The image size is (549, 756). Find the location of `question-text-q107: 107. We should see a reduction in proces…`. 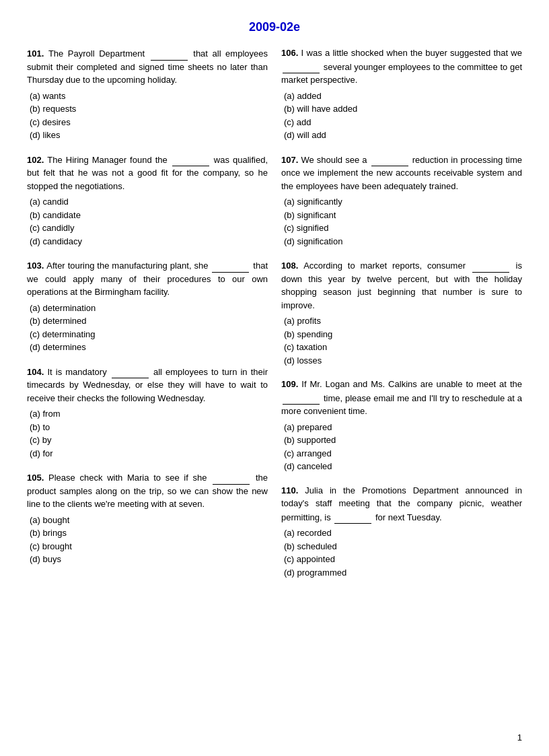

question-text-q107: 107. We should see a reduction in proces… is located at coordinates (402, 173).